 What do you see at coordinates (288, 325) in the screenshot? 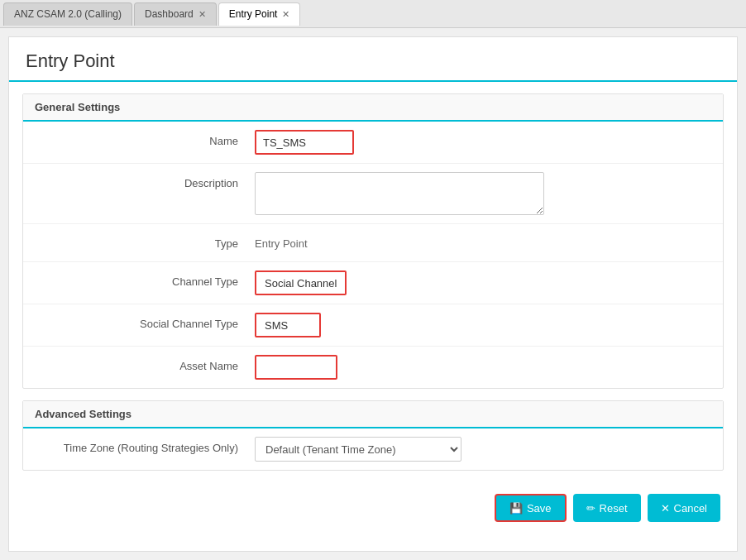
I see `social-channel-type-dropdown: SMS` at bounding box center [288, 325].